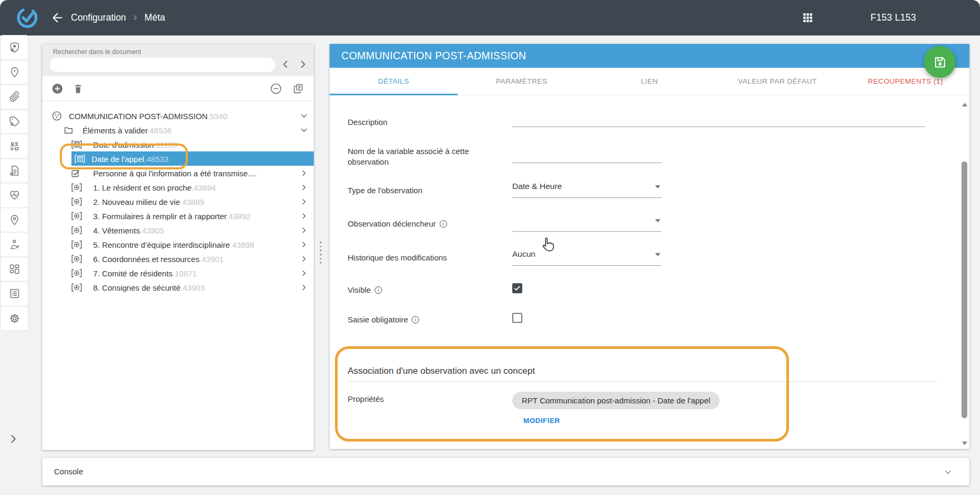 Image resolution: width=980 pixels, height=495 pixels. What do you see at coordinates (948, 472) in the screenshot?
I see `console-chevron-down-icon` at bounding box center [948, 472].